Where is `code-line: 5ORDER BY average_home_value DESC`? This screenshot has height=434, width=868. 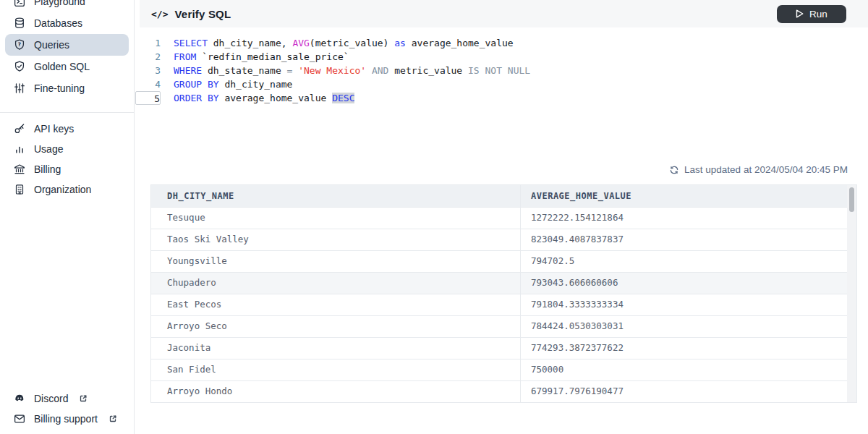 code-line: 5ORDER BY average_home_value DESC is located at coordinates (502, 98).